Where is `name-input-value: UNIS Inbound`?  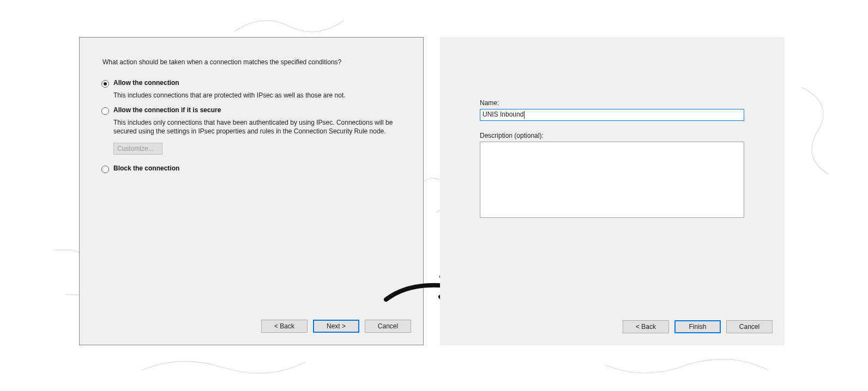 name-input-value: UNIS Inbound is located at coordinates (503, 114).